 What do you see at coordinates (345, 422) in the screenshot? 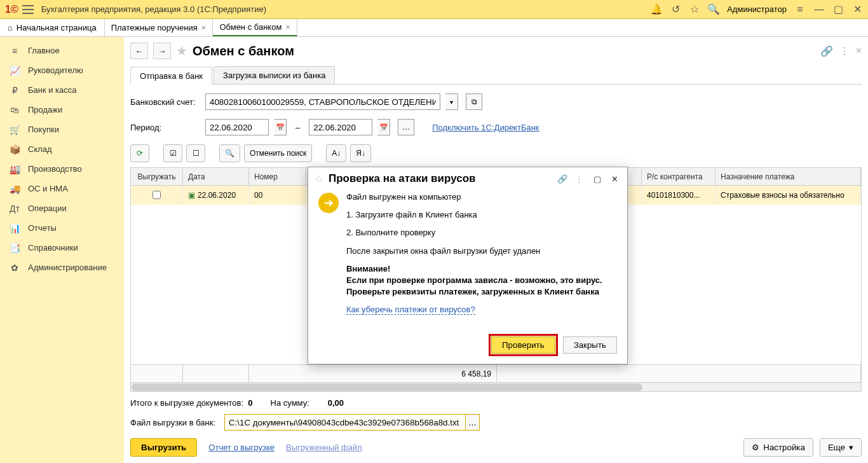
I see `export-file-input` at bounding box center [345, 422].